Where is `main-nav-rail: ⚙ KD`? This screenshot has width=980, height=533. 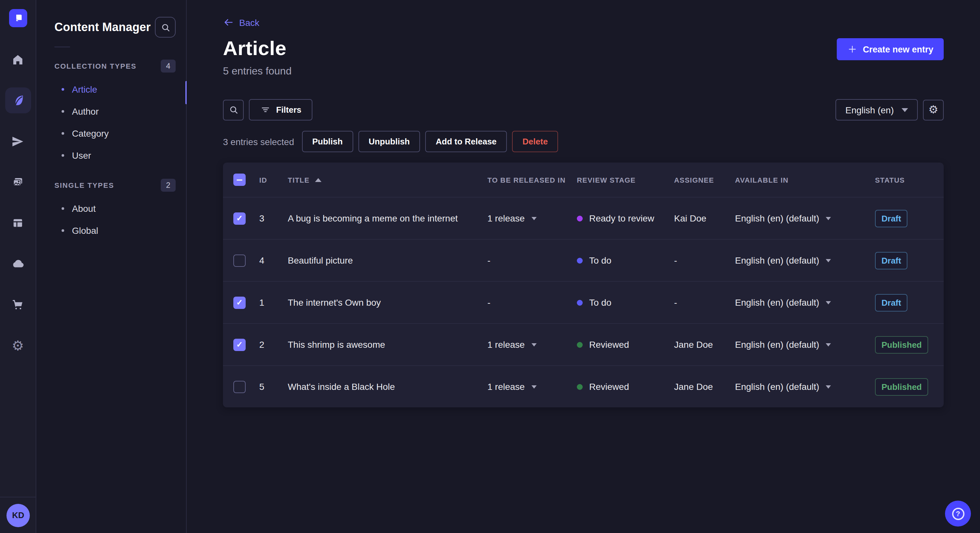
main-nav-rail: ⚙ KD is located at coordinates (18, 266).